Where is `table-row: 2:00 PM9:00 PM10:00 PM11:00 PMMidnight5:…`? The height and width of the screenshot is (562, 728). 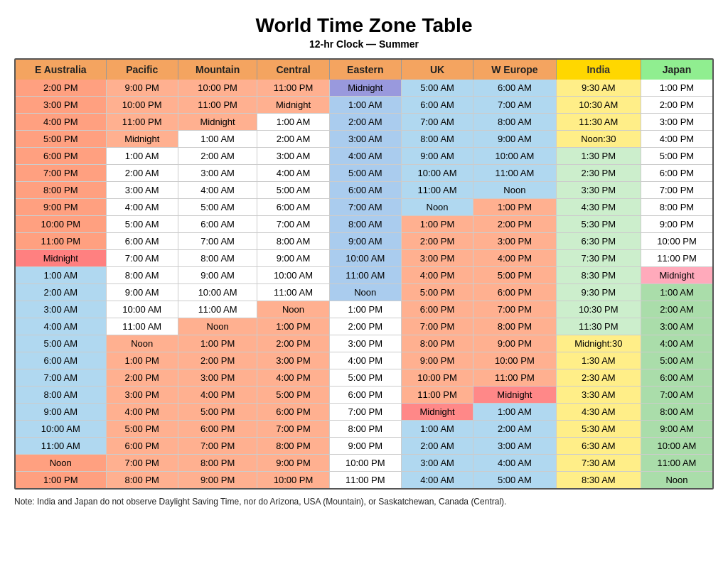 table-row: 2:00 PM9:00 PM10:00 PM11:00 PMMidnight5:… is located at coordinates (364, 88).